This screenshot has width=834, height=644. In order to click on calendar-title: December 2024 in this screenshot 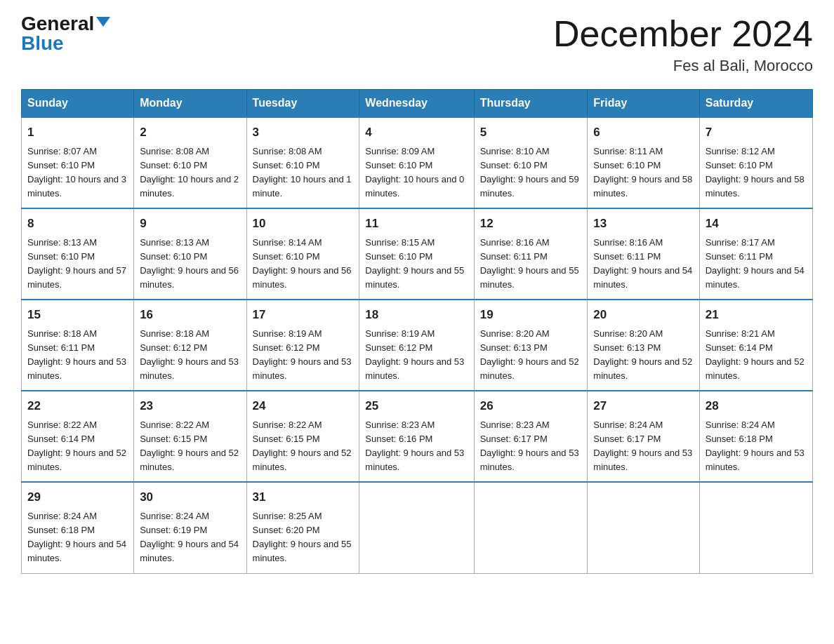, I will do `click(683, 34)`.